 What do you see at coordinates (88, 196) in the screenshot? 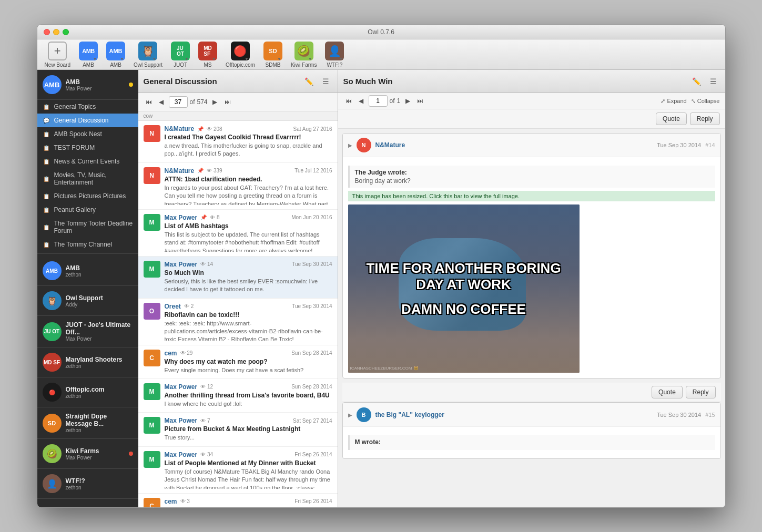
I see `sidebar-item-pictures: 📋 Pictures Pictures Pictures` at bounding box center [88, 196].